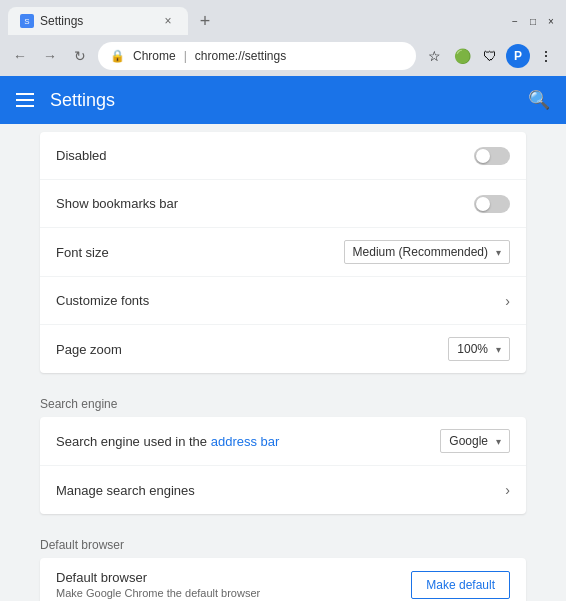 This screenshot has width=566, height=601. I want to click on profile-icon: P, so click(518, 56).